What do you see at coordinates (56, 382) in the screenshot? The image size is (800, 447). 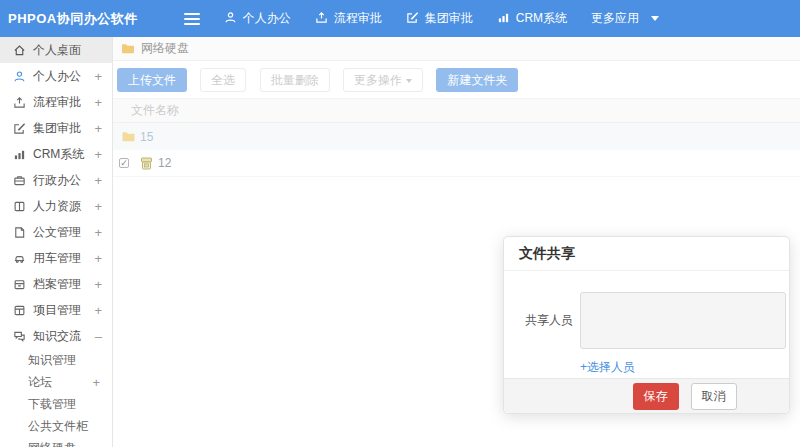 I see `sidebar-subitem-forum: 论坛 +` at bounding box center [56, 382].